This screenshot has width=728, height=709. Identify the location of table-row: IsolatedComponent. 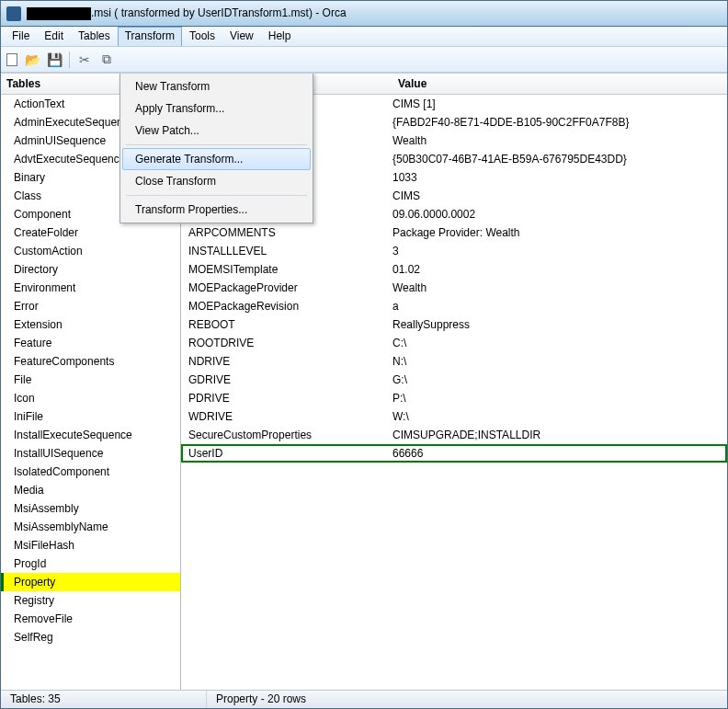
(90, 472).